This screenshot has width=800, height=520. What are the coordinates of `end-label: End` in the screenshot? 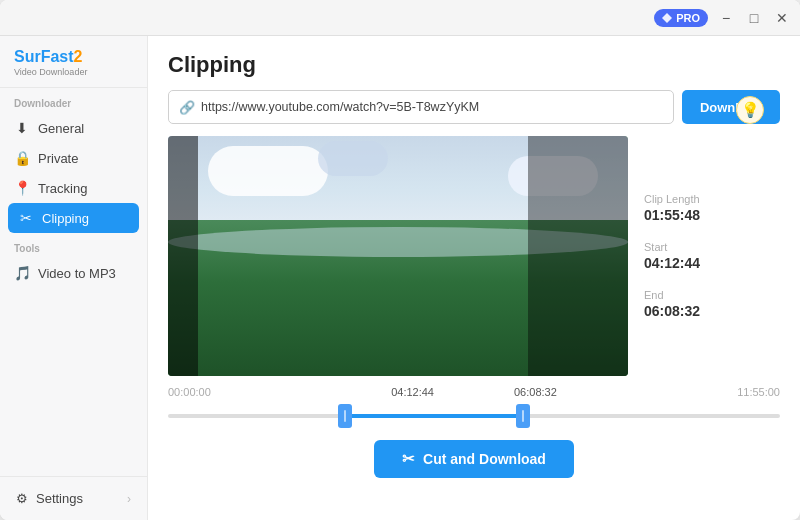 It's located at (672, 295).